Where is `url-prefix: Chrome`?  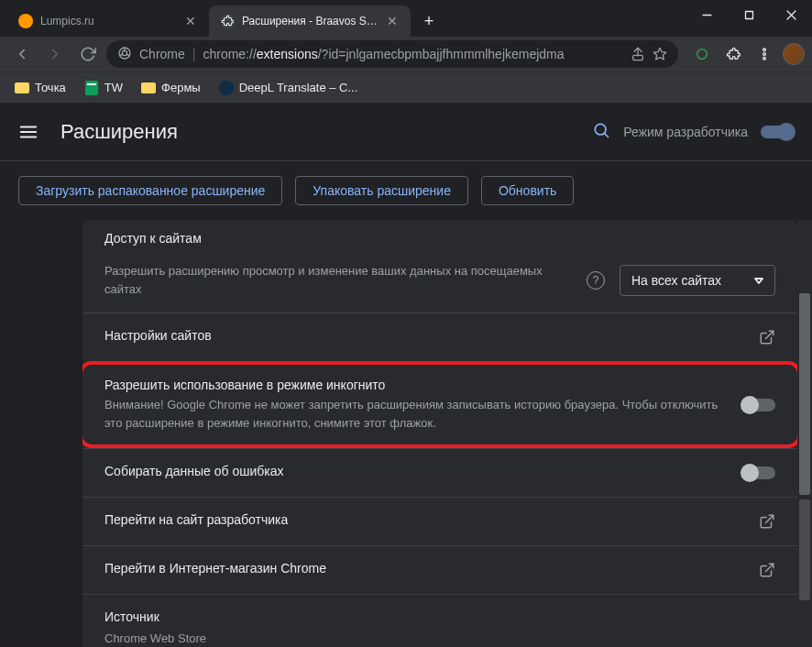
url-prefix: Chrome is located at coordinates (162, 54).